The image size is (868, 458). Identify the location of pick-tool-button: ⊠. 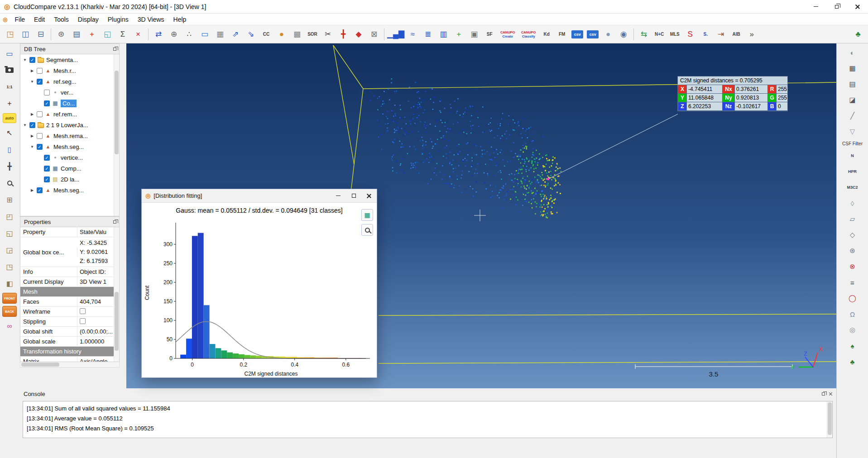
(374, 34).